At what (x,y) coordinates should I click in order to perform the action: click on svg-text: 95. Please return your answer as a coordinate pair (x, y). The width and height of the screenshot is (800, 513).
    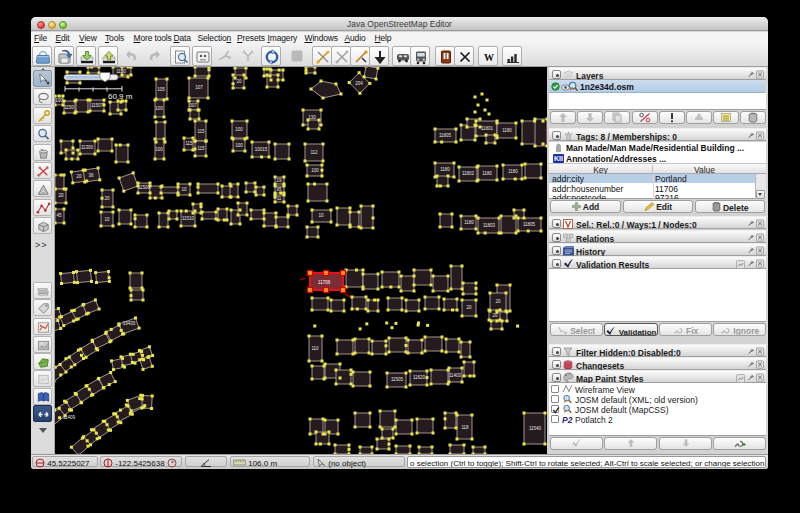
    Looking at the image, I should click on (279, 190).